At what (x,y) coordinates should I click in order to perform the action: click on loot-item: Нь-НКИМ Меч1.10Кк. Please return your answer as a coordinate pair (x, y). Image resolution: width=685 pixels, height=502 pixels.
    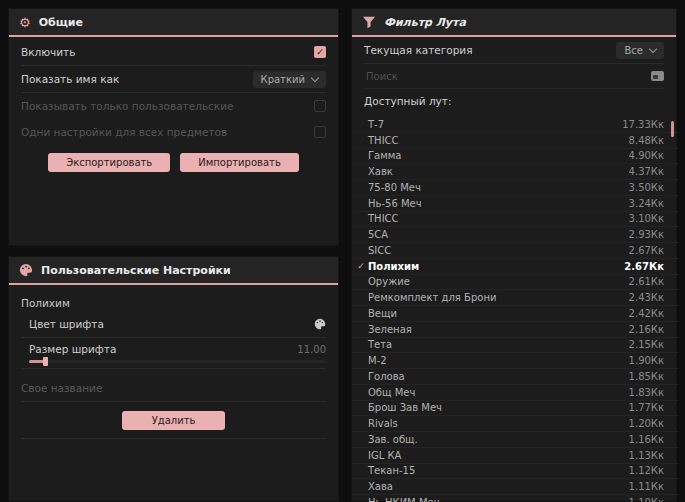
    Looking at the image, I should click on (515, 498).